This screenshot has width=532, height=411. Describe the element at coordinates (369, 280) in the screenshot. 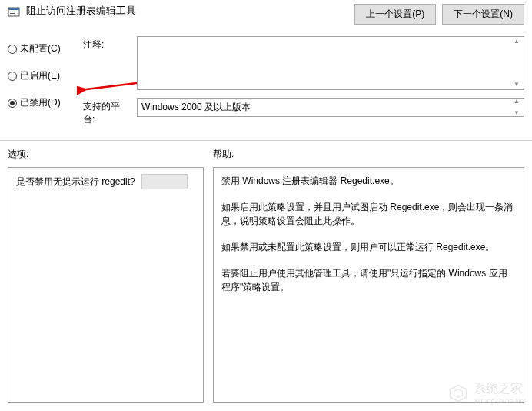

I see `help-paragraph: 若要阻止用户使用其他管理工具，请使用"只运行指定的 Windows 应用程序"策…` at that location.